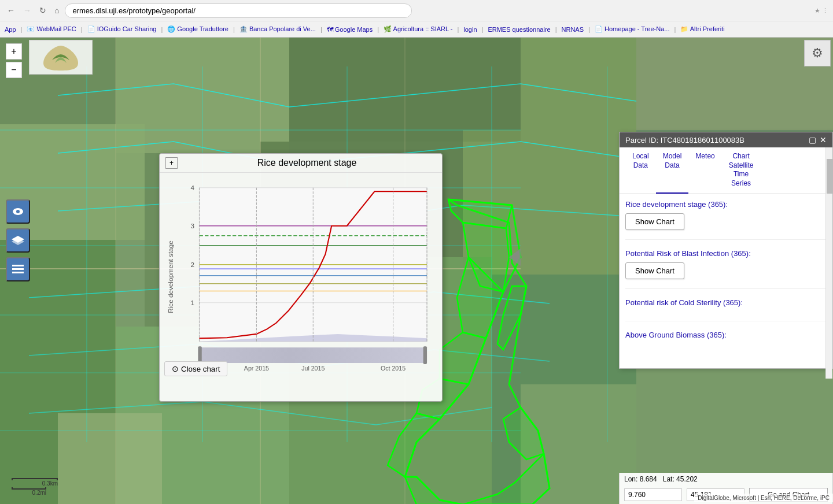  What do you see at coordinates (418, 29) in the screenshot?
I see `bookmark-agricoltura: 🌿 Agricoltura :: SIARL -` at bounding box center [418, 29].